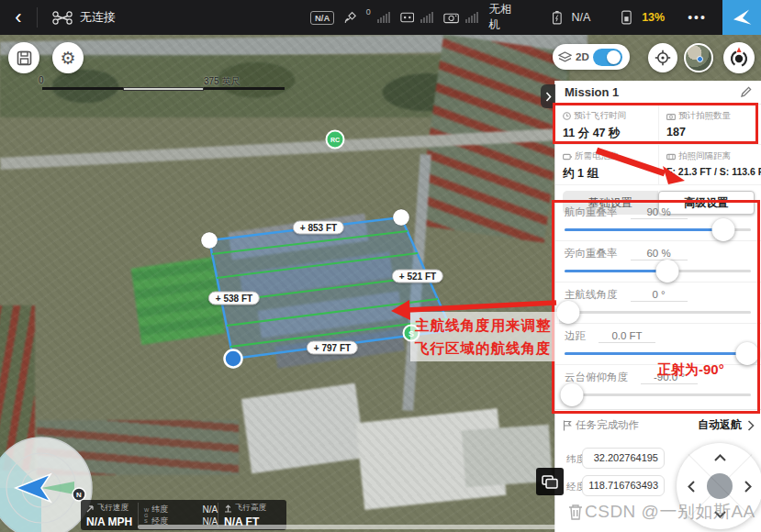 The image size is (761, 532). I want to click on minimap, so click(699, 58).